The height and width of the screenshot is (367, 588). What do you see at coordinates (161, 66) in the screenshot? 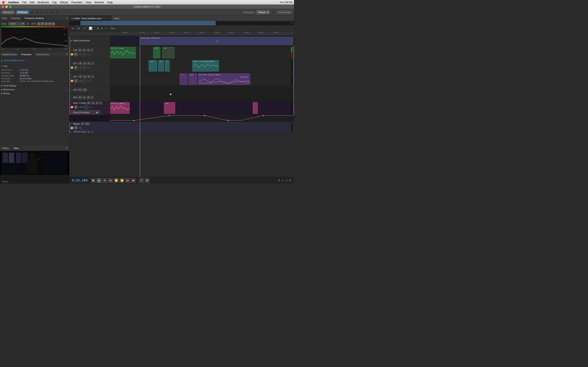
I see `lr1-clip-2: ...0 1` at bounding box center [161, 66].